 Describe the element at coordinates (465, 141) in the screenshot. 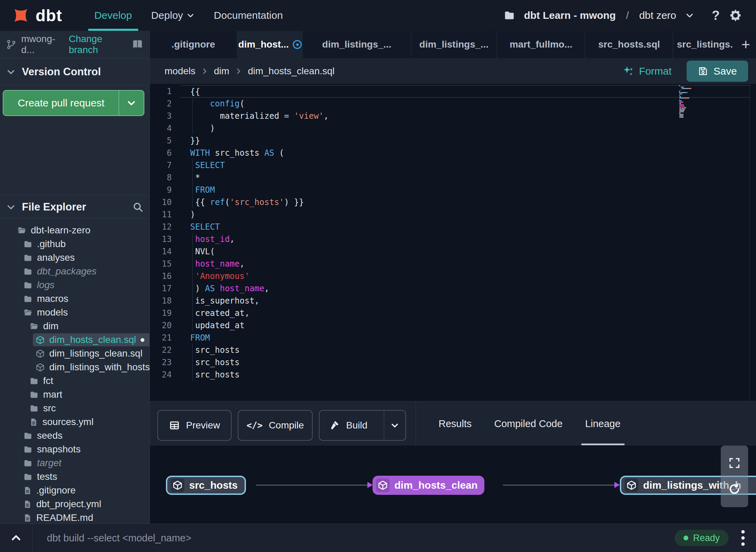

I see `code-line-5: }}` at that location.